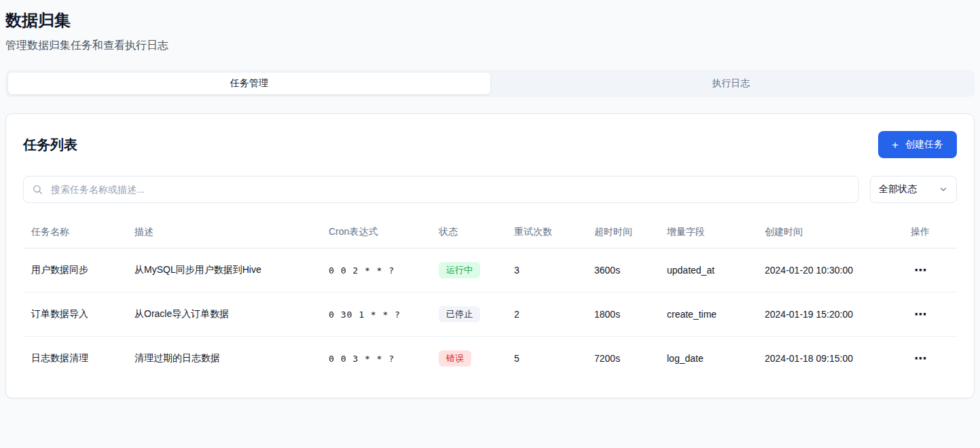  I want to click on status-cell: 运行中, so click(469, 270).